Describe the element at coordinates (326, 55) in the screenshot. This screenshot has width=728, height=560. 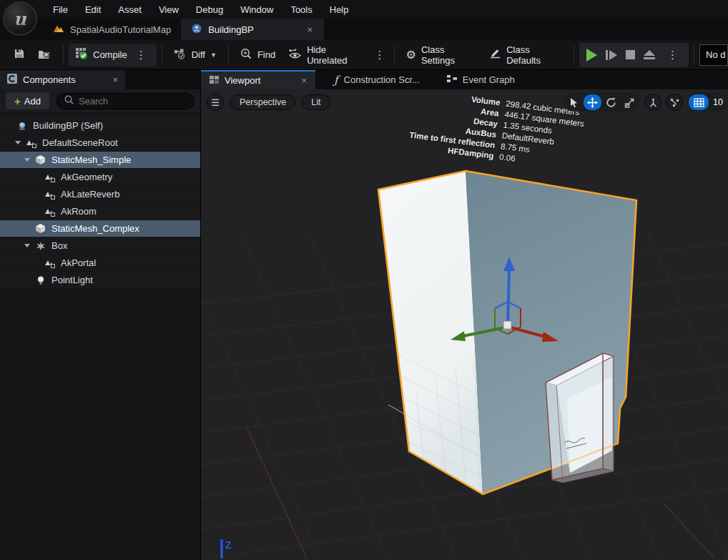
I see `hide-unrelated-button: Hide Unrelated` at that location.